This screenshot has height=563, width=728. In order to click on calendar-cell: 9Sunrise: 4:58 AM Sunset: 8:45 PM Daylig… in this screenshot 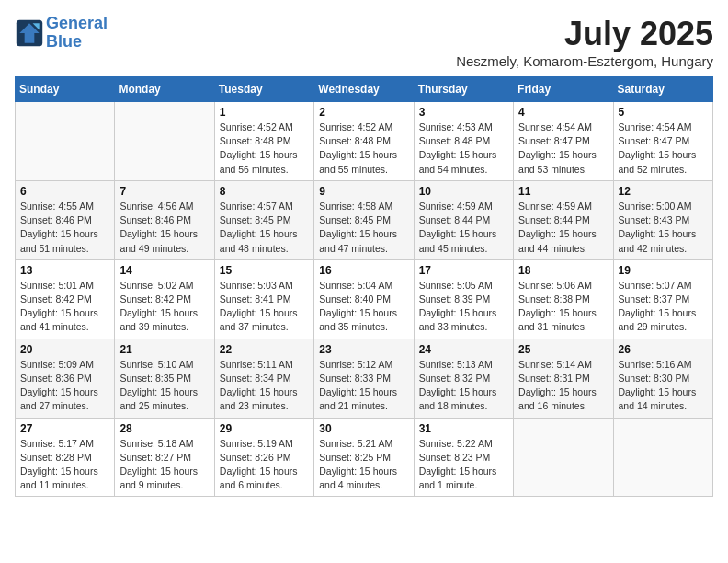, I will do `click(364, 220)`.